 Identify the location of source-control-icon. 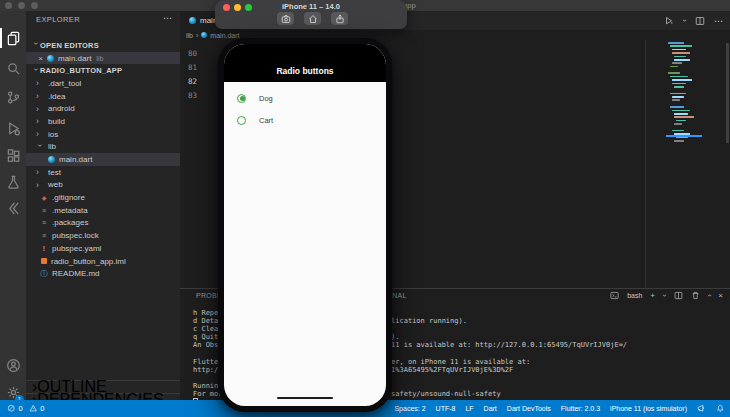
(13, 97).